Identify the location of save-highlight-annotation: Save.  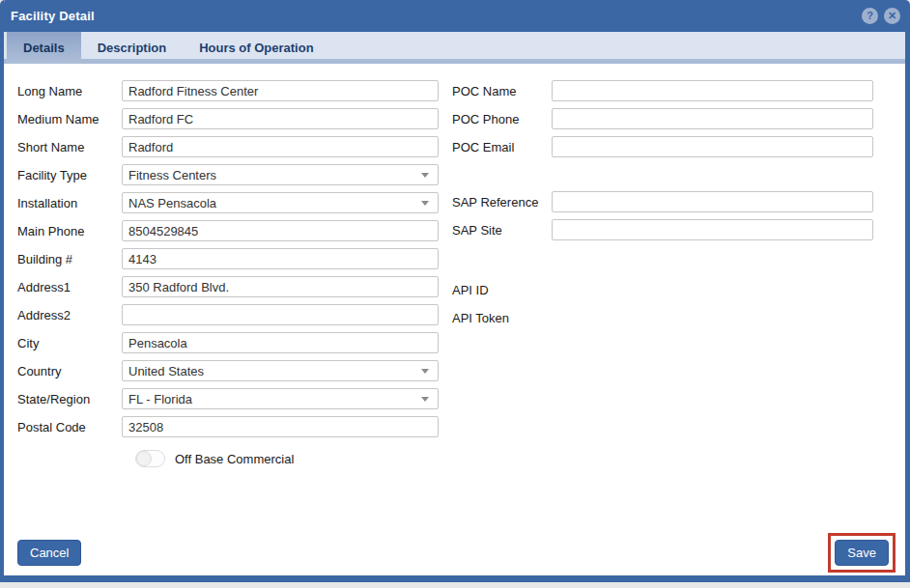
(862, 552).